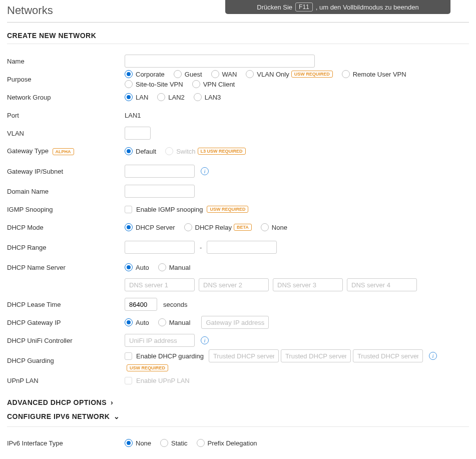 Image resolution: width=476 pixels, height=459 pixels. Describe the element at coordinates (238, 402) in the screenshot. I see `advanced-dhcp-toggle: ADVANCED DHCP OPTIONS ›` at that location.